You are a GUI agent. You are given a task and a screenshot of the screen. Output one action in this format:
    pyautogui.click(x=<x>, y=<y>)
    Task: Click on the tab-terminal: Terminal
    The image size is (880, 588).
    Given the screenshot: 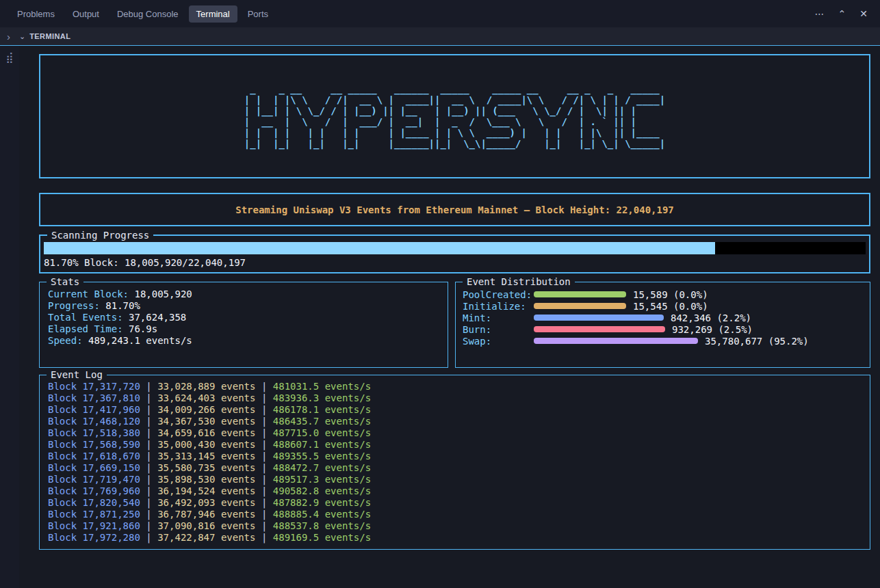 What is the action you would take?
    pyautogui.click(x=213, y=14)
    